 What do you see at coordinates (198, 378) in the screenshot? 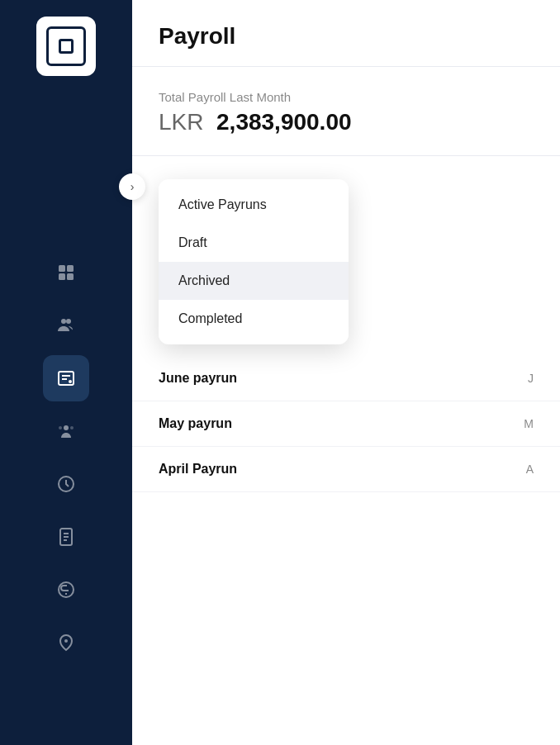
I see `payrun-name: June payrun` at bounding box center [198, 378].